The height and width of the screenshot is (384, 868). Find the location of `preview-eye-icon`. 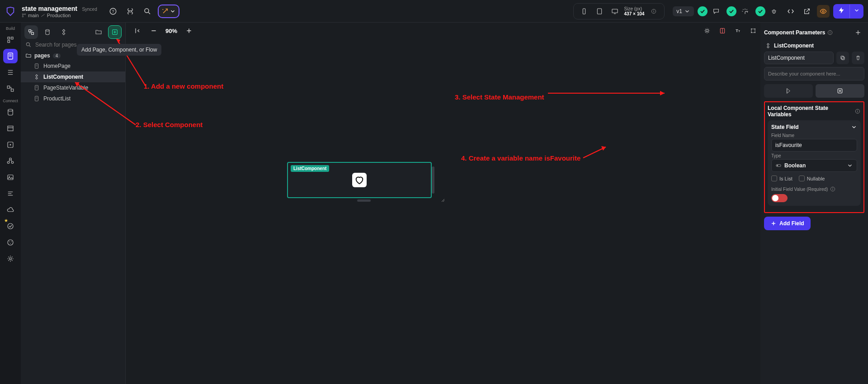

preview-eye-icon is located at coordinates (823, 11).